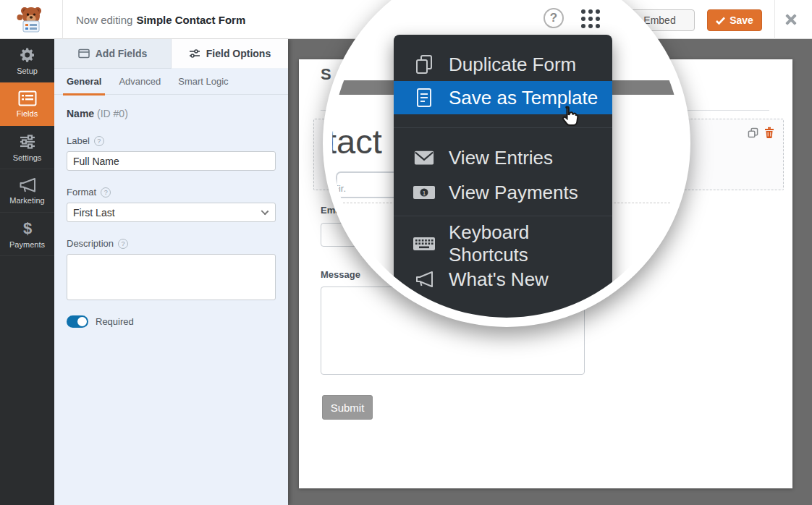 The height and width of the screenshot is (505, 812). What do you see at coordinates (84, 82) in the screenshot?
I see `subtab-general: General` at bounding box center [84, 82].